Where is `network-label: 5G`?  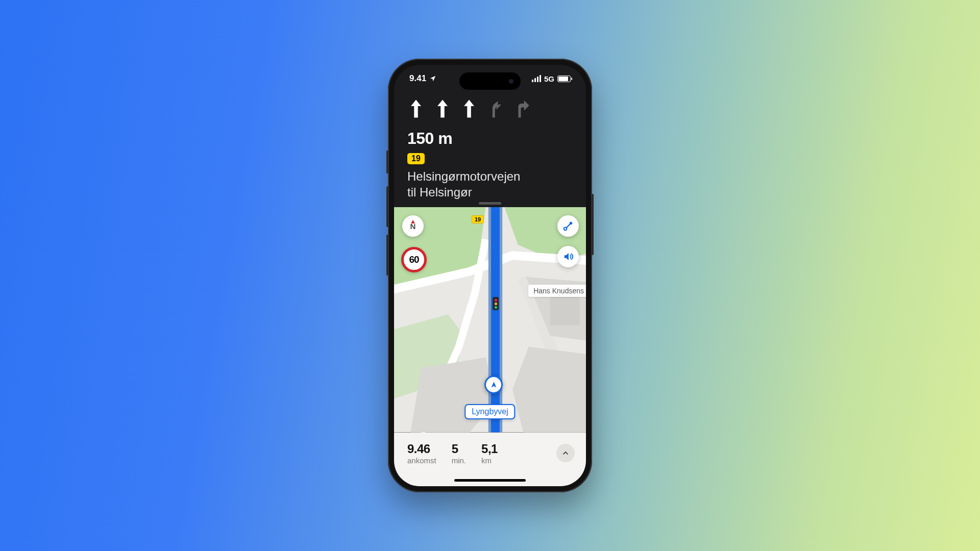 network-label: 5G is located at coordinates (549, 79).